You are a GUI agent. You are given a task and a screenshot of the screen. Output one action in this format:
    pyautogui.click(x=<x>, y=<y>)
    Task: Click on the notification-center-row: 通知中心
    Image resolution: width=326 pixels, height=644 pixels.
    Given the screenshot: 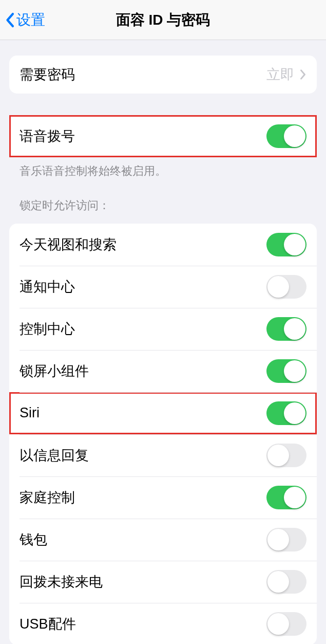 What is the action you would take?
    pyautogui.click(x=163, y=287)
    